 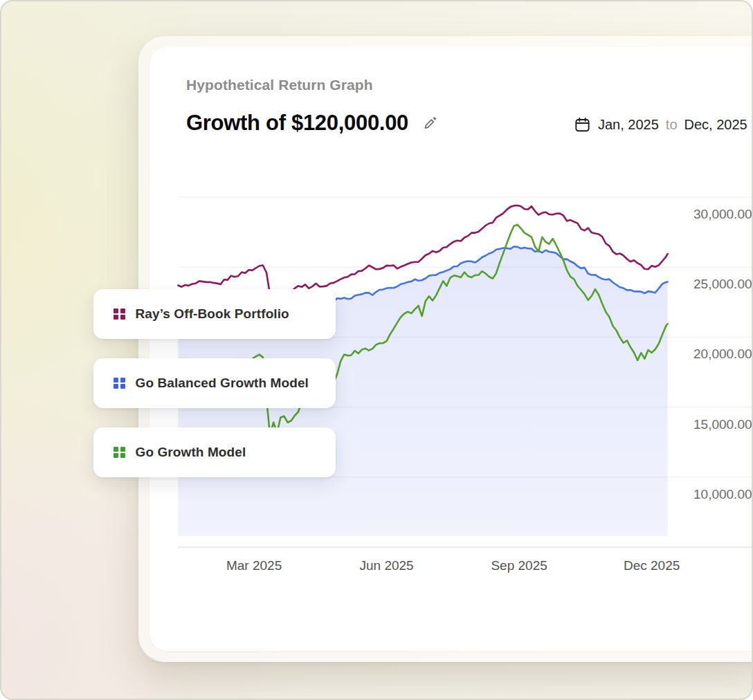 I want to click on y-axis-label: 10,000.00, so click(x=723, y=494).